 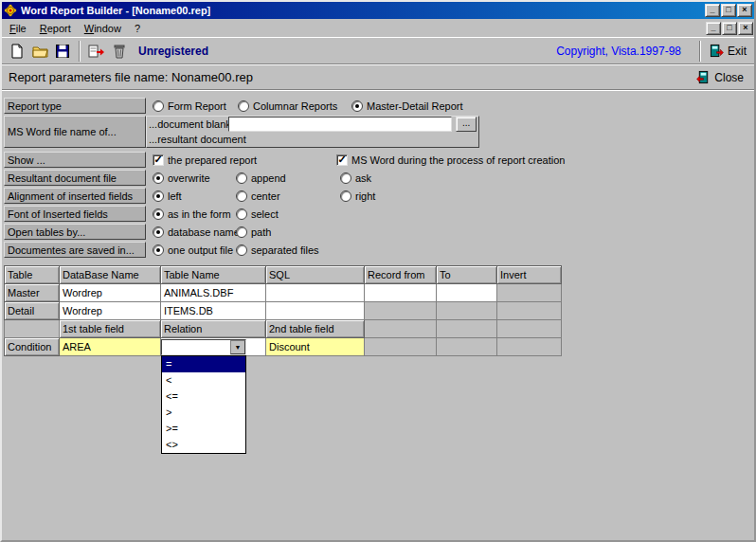 What do you see at coordinates (315, 311) in the screenshot?
I see `detail-sql-cell` at bounding box center [315, 311].